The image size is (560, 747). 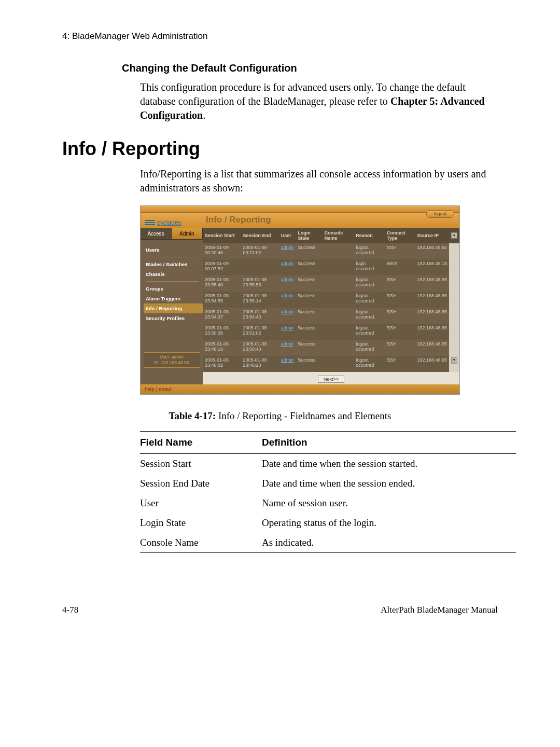 What do you see at coordinates (222, 236) in the screenshot?
I see `col-session-start: Session Start` at bounding box center [222, 236].